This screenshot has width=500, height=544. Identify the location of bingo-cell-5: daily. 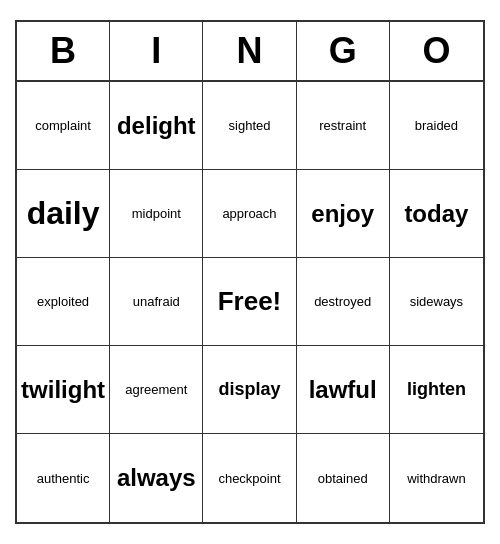
(64, 214).